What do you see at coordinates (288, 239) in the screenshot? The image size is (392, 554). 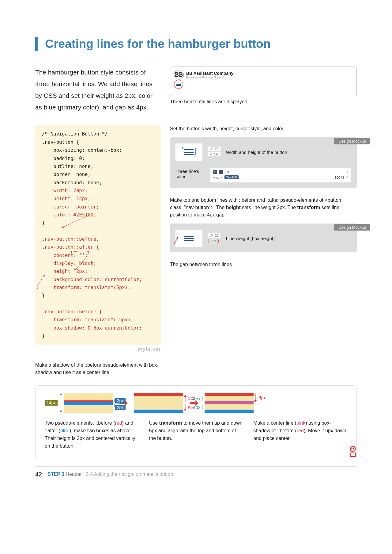 I see `mockup2-label: Line weight (box height)` at bounding box center [288, 239].